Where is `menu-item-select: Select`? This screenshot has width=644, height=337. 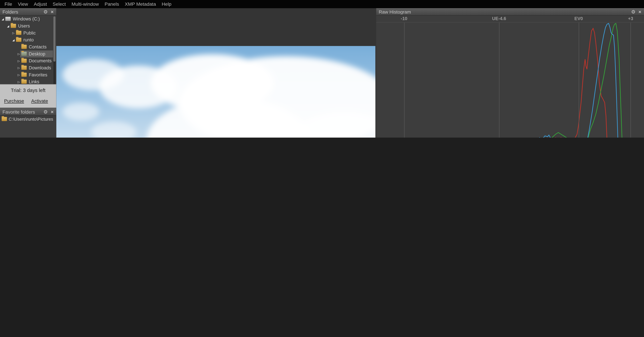
menu-item-select: Select is located at coordinates (59, 4).